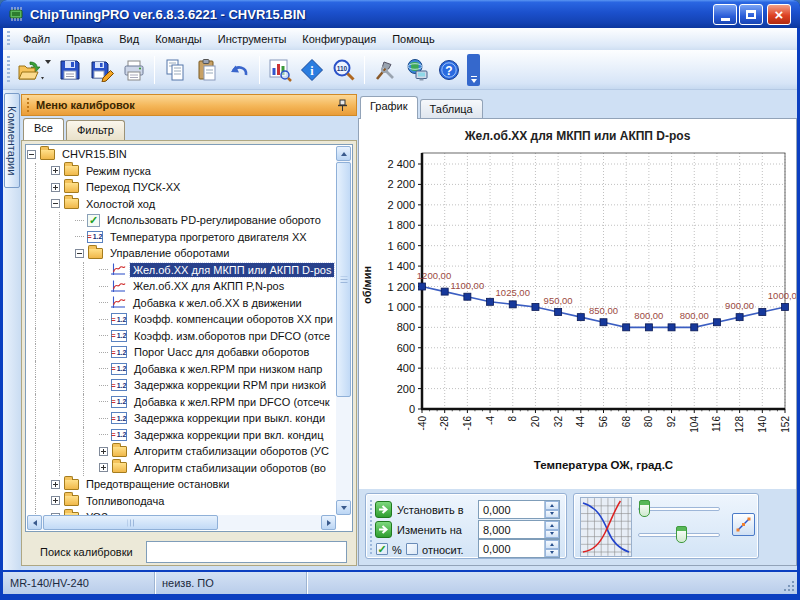 This screenshot has height=600, width=800. What do you see at coordinates (182, 270) in the screenshot?
I see `tree-item: Жел.об.ХХ для МКПП или АКПП D-pos` at bounding box center [182, 270].